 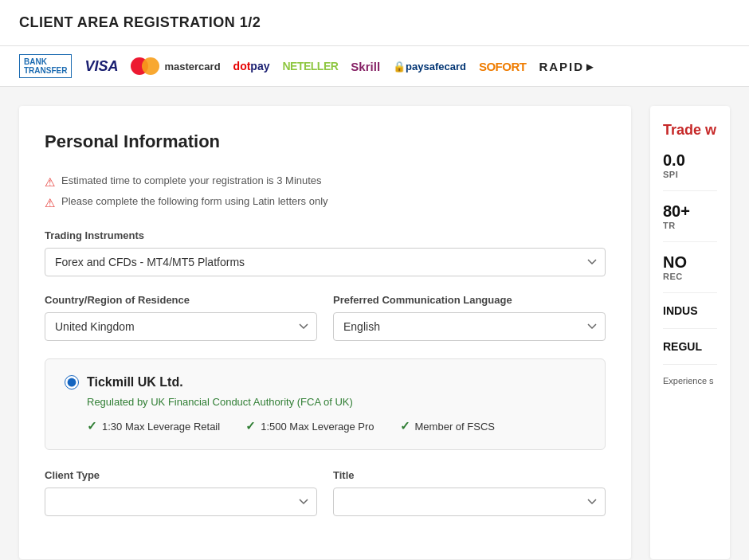 What do you see at coordinates (45, 66) in the screenshot?
I see `bank-transfer-logo: BANKTRANSFER` at bounding box center [45, 66].